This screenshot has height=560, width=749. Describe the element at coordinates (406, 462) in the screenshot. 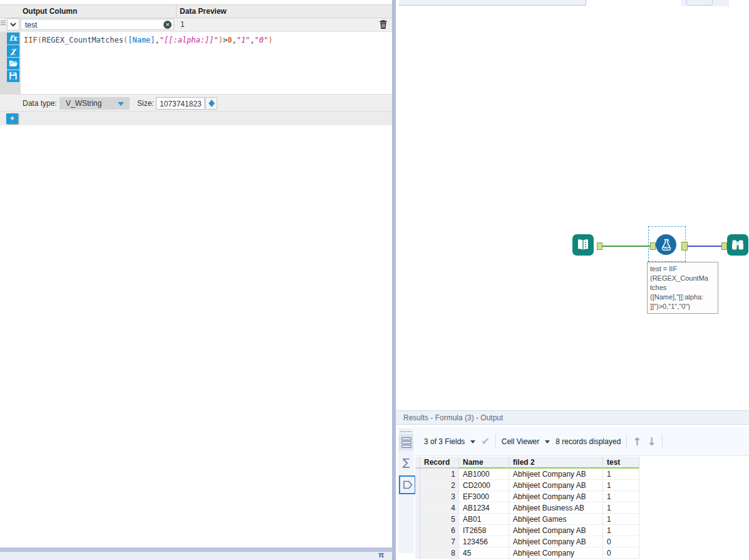

I see `metadata-view-button: ∑` at that location.